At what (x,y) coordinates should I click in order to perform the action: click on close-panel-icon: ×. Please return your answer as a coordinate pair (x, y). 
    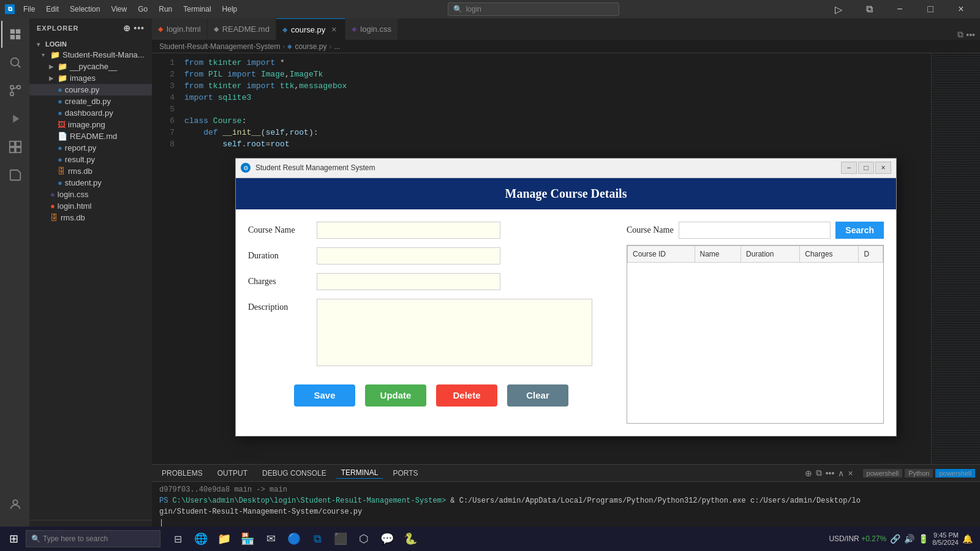
    Looking at the image, I should click on (850, 473).